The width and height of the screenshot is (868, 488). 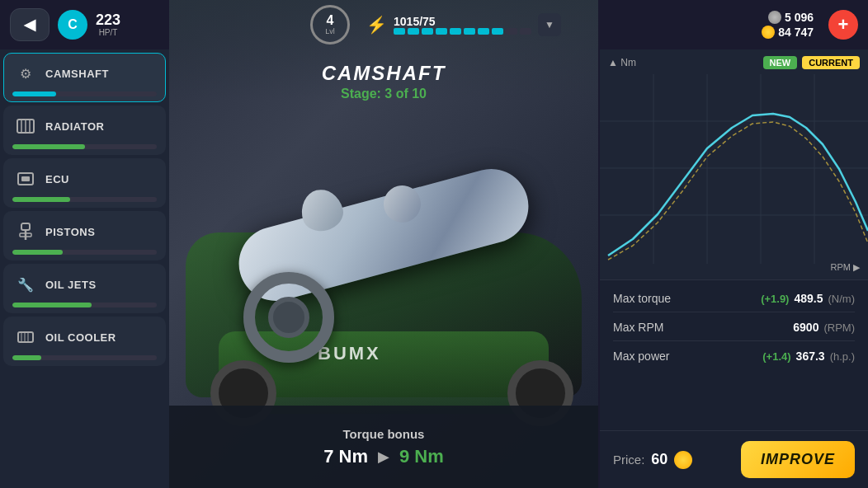 What do you see at coordinates (775, 298) in the screenshot?
I see `stat-delta-max-torque: (+1.9)` at bounding box center [775, 298].